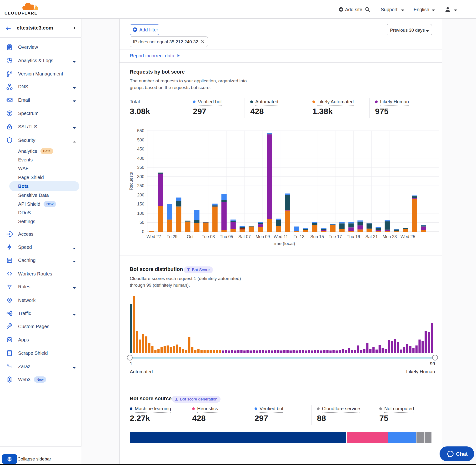  What do you see at coordinates (141, 372) in the screenshot?
I see `svg-text: Automated` at bounding box center [141, 372].